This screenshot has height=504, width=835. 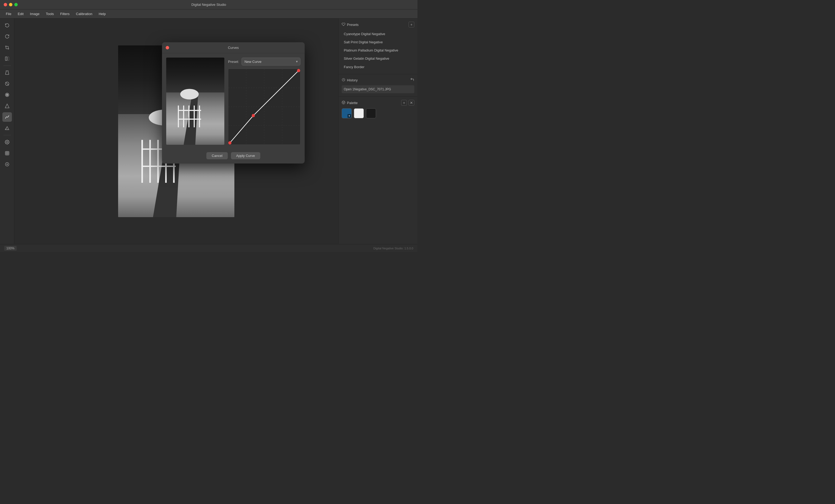 I want to click on paint-tool, so click(x=7, y=106).